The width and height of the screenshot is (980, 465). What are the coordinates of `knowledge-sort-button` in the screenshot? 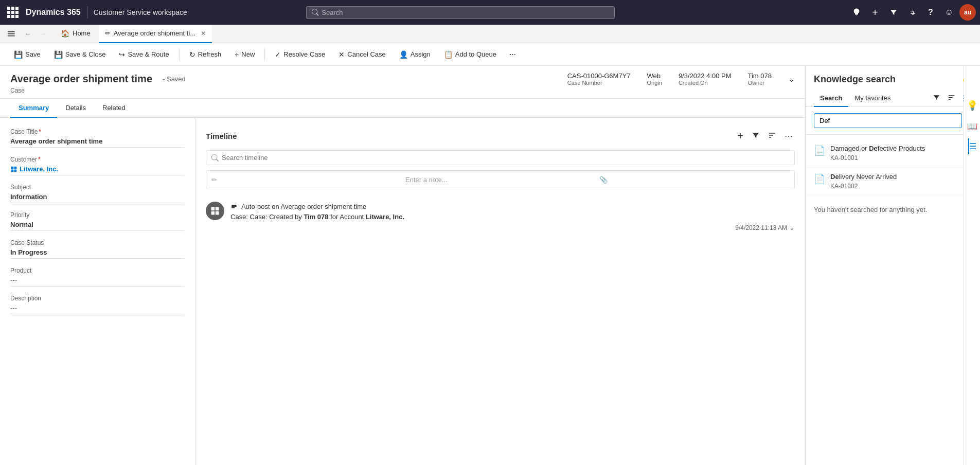 It's located at (952, 98).